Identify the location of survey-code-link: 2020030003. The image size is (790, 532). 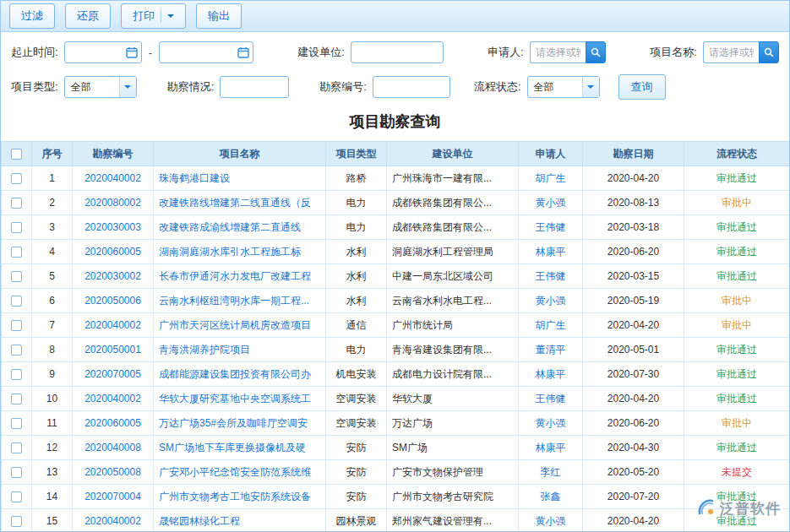
(113, 228).